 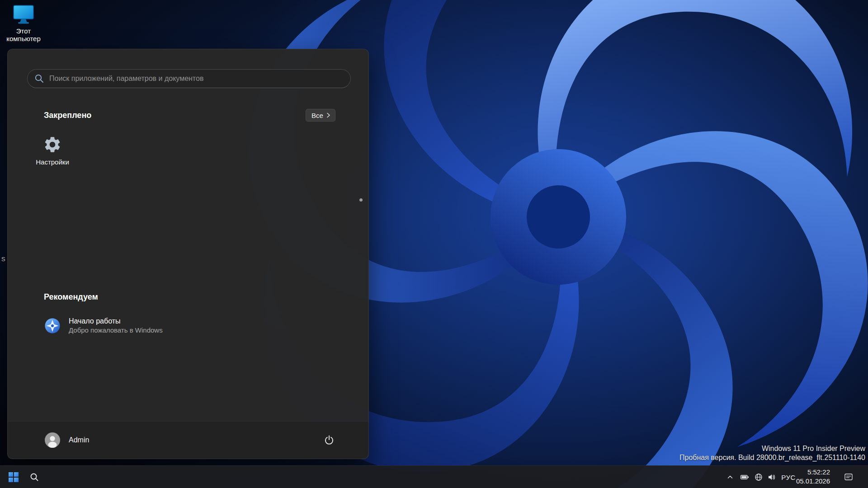 I want to click on start-menu-footer: Admin, so click(x=188, y=440).